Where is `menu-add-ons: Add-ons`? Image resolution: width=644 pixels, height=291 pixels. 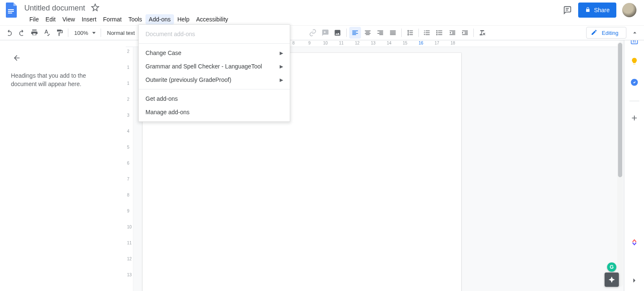
menu-add-ons: Add-ons is located at coordinates (160, 19).